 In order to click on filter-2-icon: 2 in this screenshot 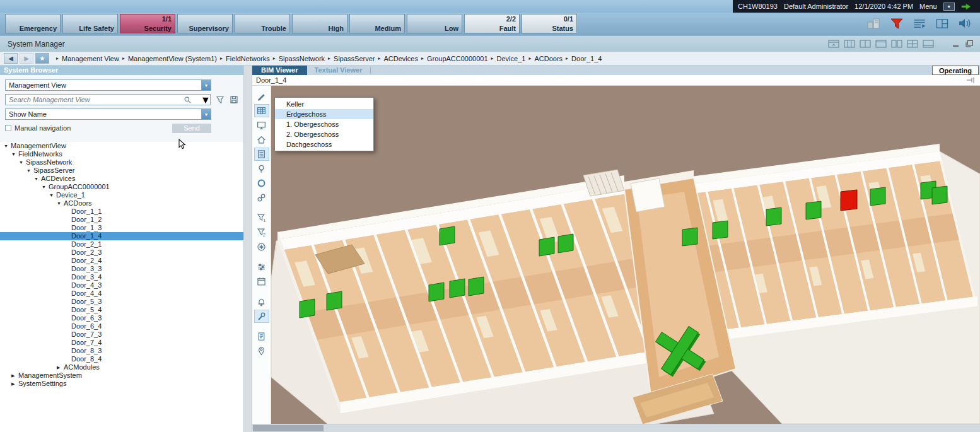, I will do `click(262, 232)`.